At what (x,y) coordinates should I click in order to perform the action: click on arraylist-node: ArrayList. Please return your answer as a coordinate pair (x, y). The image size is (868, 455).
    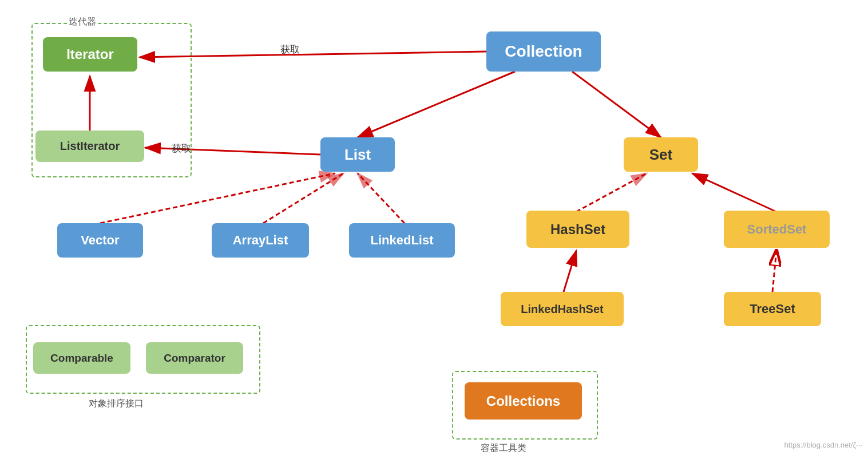
    Looking at the image, I should click on (260, 240).